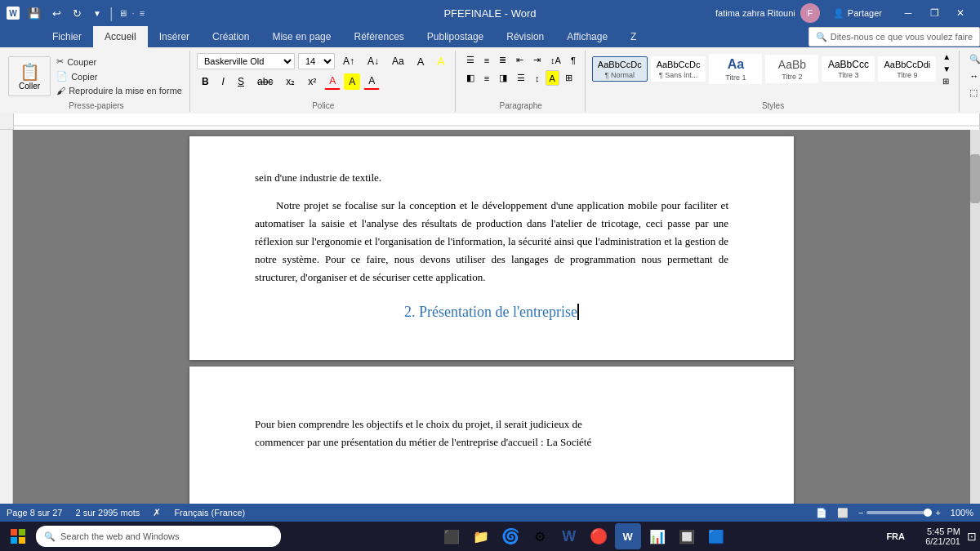 The height and width of the screenshot is (551, 980). Describe the element at coordinates (537, 78) in the screenshot. I see `line-spacing-btn: ↕` at that location.